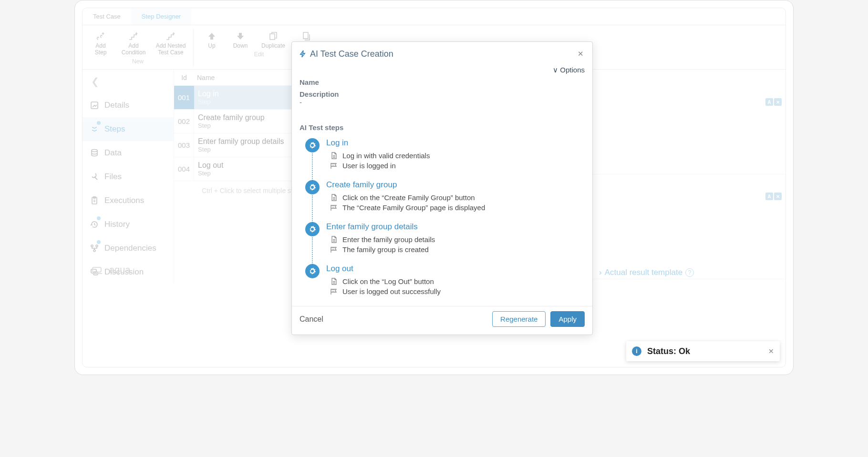 The height and width of the screenshot is (457, 868). What do you see at coordinates (311, 319) in the screenshot?
I see `cancel-button: Cancel` at bounding box center [311, 319].